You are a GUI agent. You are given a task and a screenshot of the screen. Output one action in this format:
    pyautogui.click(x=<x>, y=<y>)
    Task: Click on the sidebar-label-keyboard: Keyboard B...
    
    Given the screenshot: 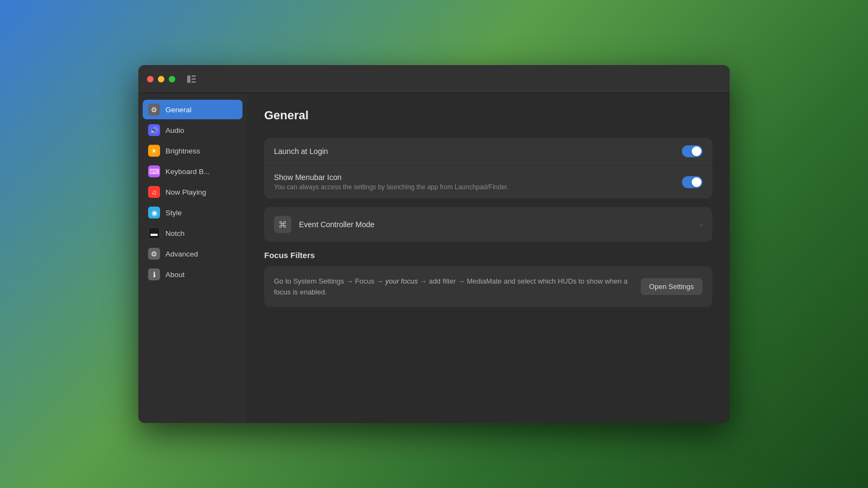 What is the action you would take?
    pyautogui.click(x=188, y=171)
    